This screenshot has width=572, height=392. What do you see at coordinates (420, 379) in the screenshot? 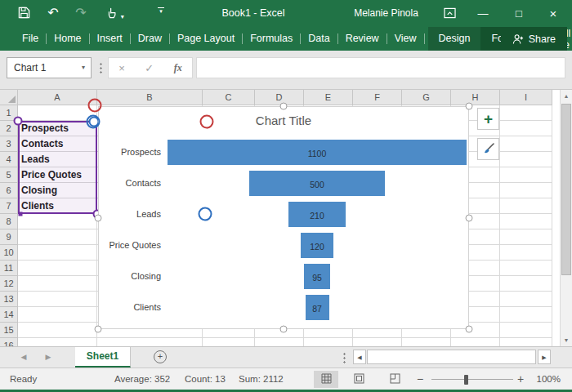
I see `zoom-out-button: −` at bounding box center [420, 379].